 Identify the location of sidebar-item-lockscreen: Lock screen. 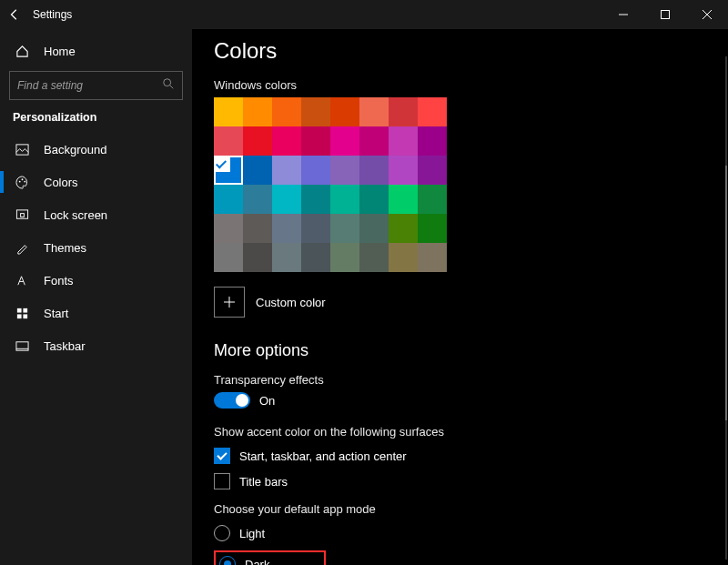
(96, 215).